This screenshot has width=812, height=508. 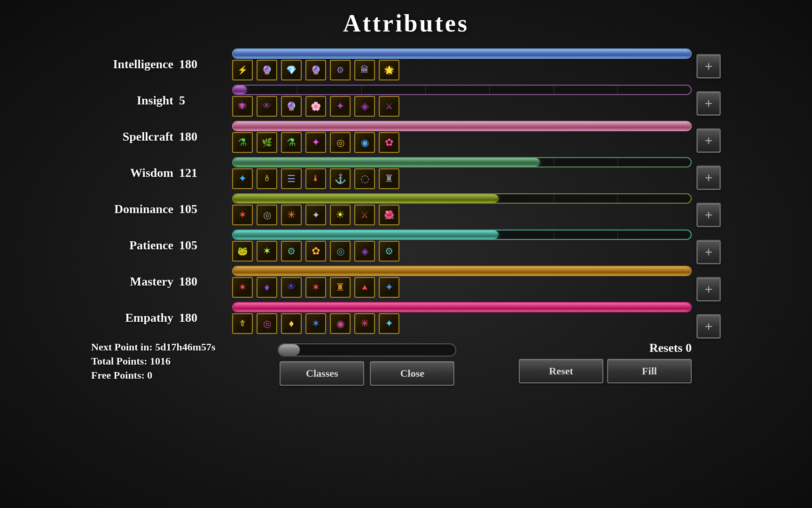 I want to click on classes-button: Classes, so click(x=322, y=373).